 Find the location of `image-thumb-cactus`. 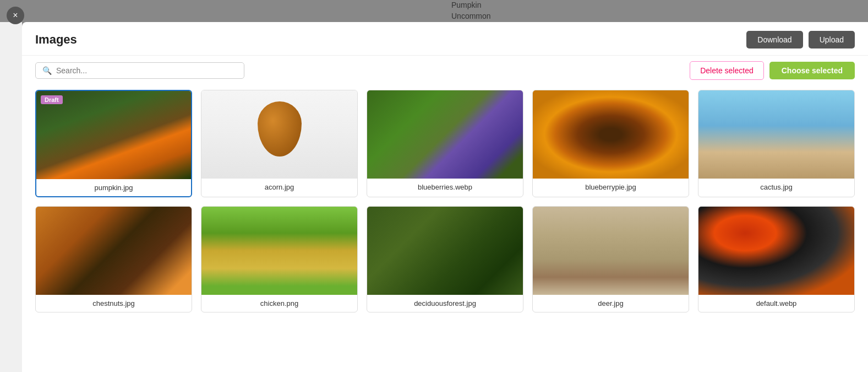

image-thumb-cactus is located at coordinates (776, 134).